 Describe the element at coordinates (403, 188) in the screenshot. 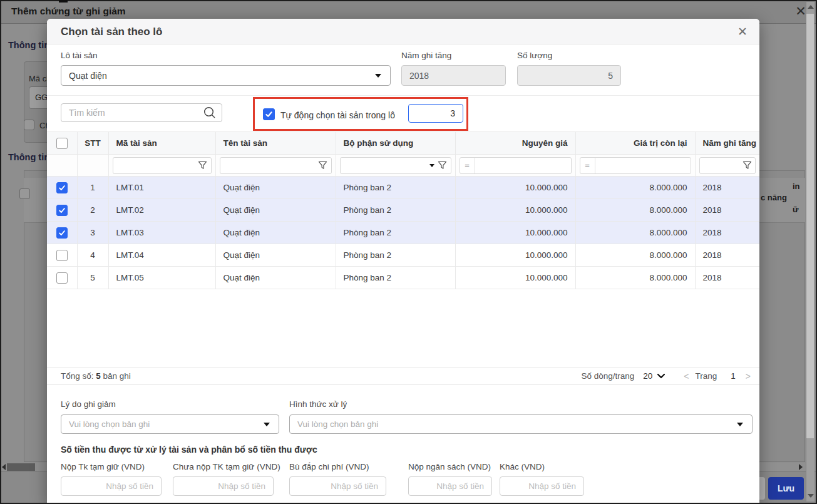

I see `table-row: 1 LMT.01 Quạt điện Phòng ban 2 10.000.00…` at that location.